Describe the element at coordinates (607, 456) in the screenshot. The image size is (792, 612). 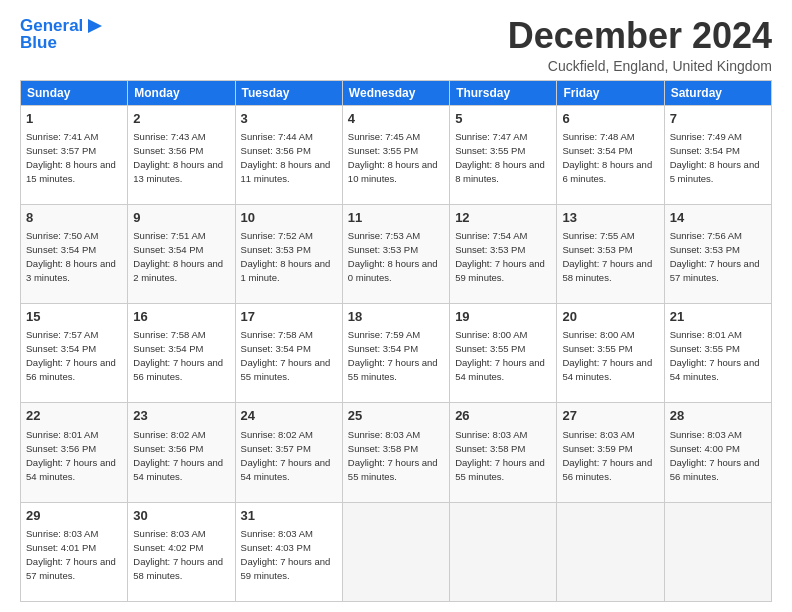
I see `day-info: Sunrise: 8:03 AMSunset: 3:59 PMDaylight:…` at that location.